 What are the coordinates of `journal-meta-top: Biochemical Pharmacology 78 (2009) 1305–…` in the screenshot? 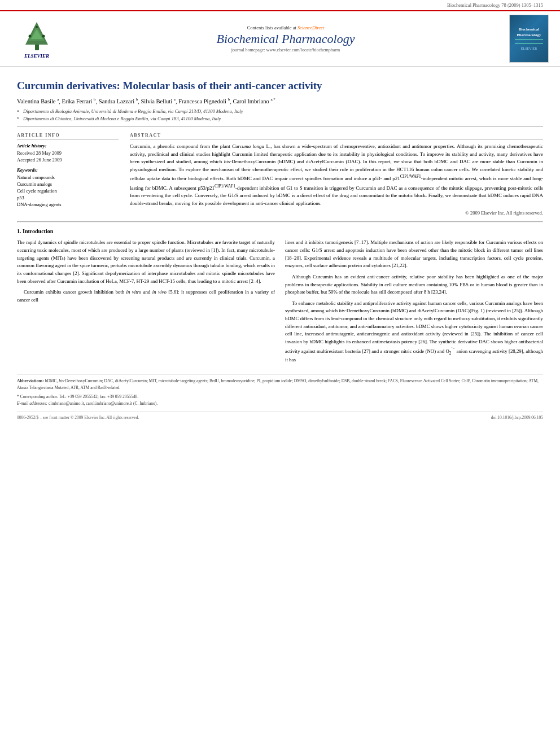 It's located at (280, 4).